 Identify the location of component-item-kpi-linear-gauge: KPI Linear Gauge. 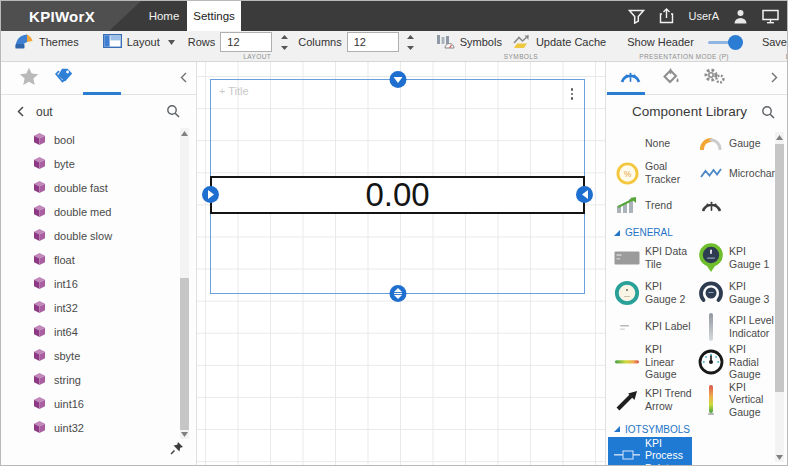
(650, 362).